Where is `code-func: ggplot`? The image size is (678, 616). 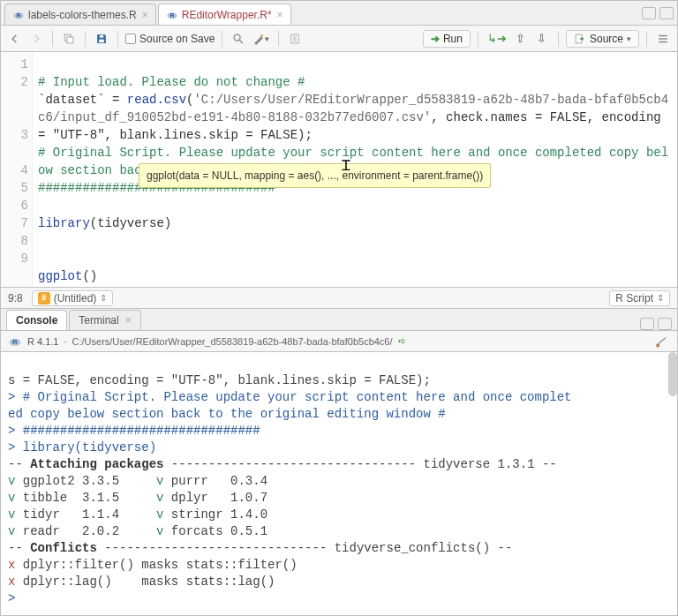
code-func: ggplot is located at coordinates (60, 276).